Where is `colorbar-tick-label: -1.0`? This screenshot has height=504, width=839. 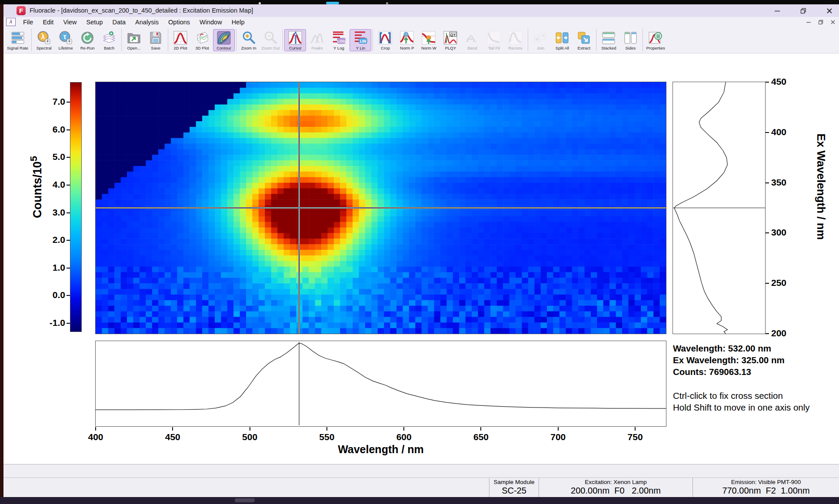 colorbar-tick-label: -1.0 is located at coordinates (45, 323).